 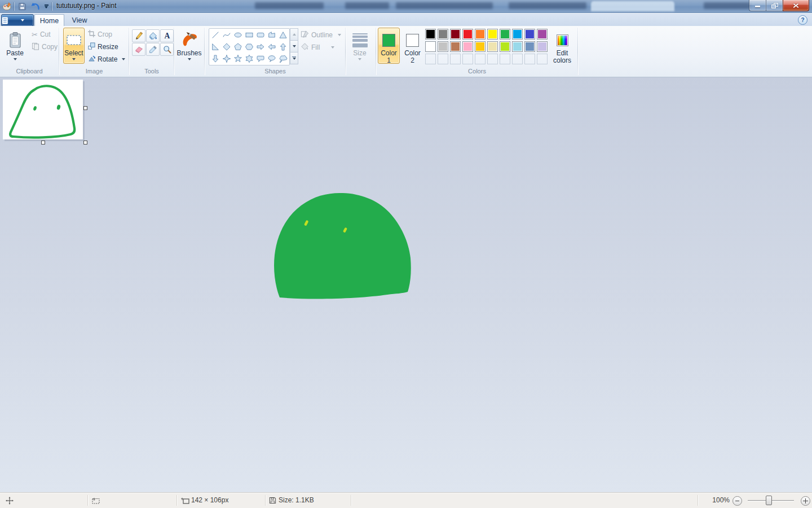 I want to click on help-button, so click(x=803, y=20).